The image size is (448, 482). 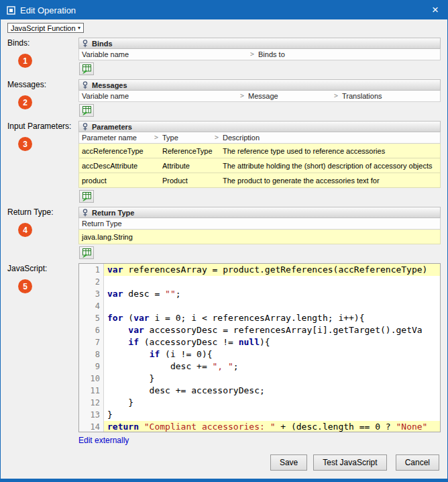 What do you see at coordinates (162, 96) in the screenshot?
I see `messages-column-variable-name: Variable name >` at bounding box center [162, 96].